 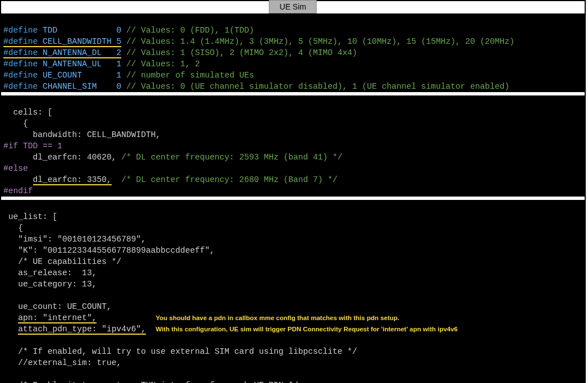 I want to click on title-tab: UE Sim, so click(x=293, y=7).